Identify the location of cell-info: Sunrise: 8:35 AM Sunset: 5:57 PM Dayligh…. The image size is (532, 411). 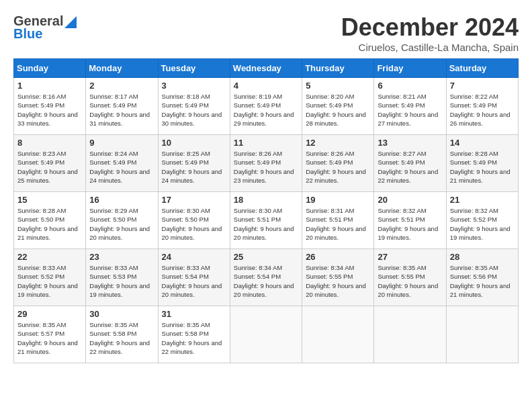
(50, 338).